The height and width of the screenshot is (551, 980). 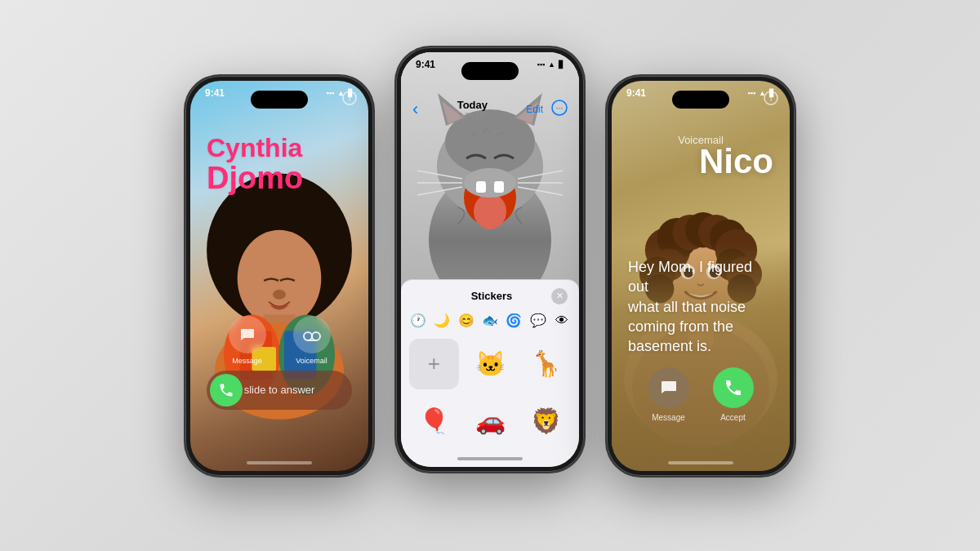 What do you see at coordinates (562, 321) in the screenshot?
I see `category-eye: 👁` at bounding box center [562, 321].